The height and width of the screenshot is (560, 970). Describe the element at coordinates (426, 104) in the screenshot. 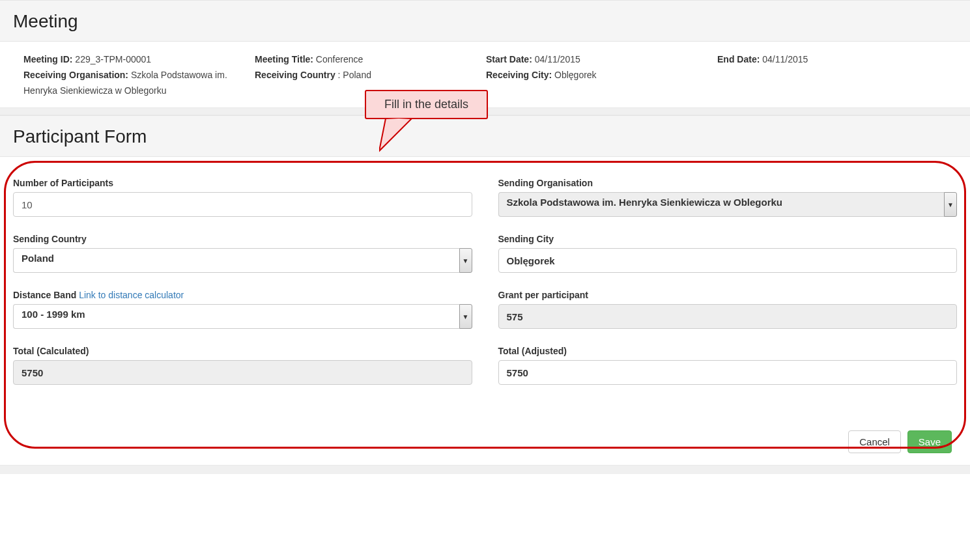

I see `callout-text: Fill in the details` at that location.